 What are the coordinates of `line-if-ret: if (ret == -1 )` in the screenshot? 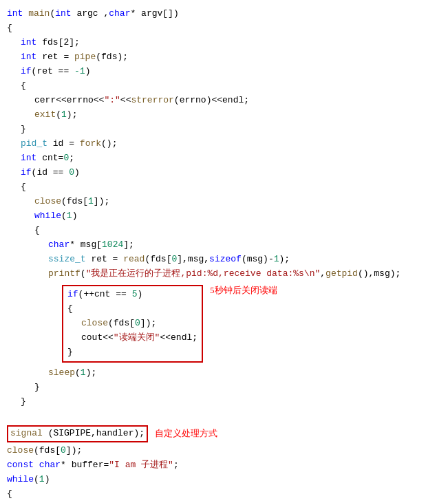 It's located at (224, 72).